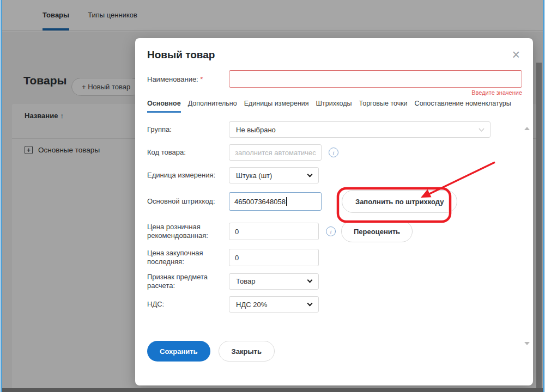 The image size is (545, 392). Describe the element at coordinates (173, 79) in the screenshot. I see `name-label-text: Наименование:` at that location.